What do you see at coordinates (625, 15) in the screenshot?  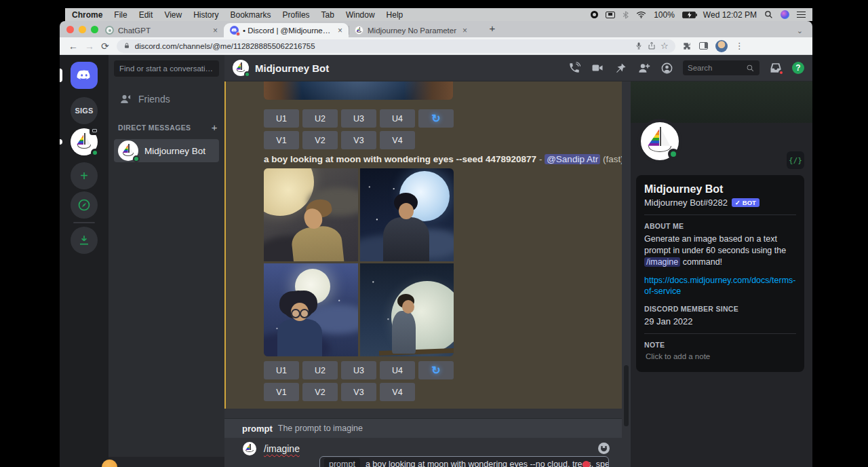 I see `bluetooth-icon` at bounding box center [625, 15].